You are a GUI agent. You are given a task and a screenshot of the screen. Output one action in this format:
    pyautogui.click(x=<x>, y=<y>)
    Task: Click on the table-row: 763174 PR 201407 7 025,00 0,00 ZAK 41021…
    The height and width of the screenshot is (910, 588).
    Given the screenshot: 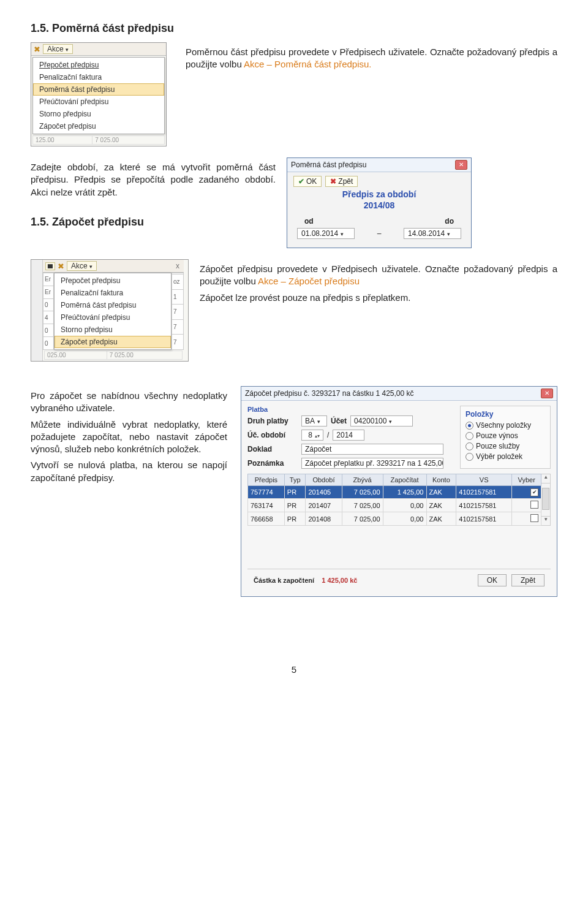 What is the action you would take?
    pyautogui.click(x=394, y=506)
    